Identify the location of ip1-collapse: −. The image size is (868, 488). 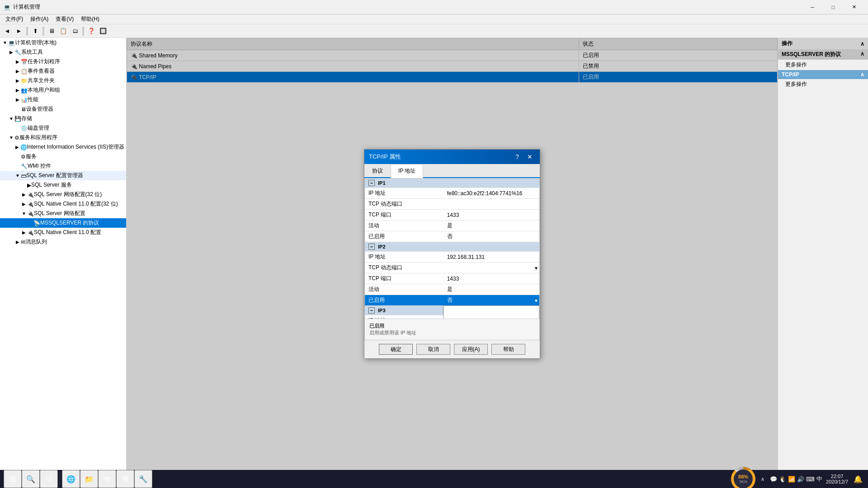
(372, 183).